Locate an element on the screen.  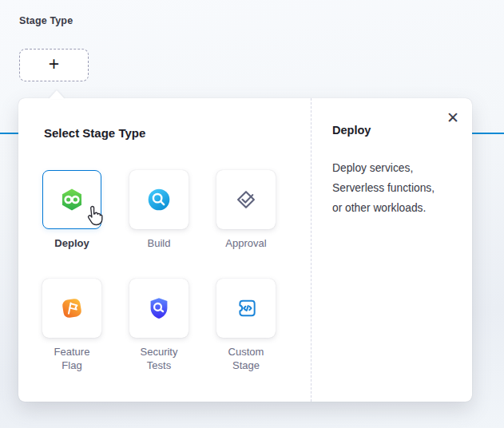
stage-card-custom-stage-tile is located at coordinates (246, 308).